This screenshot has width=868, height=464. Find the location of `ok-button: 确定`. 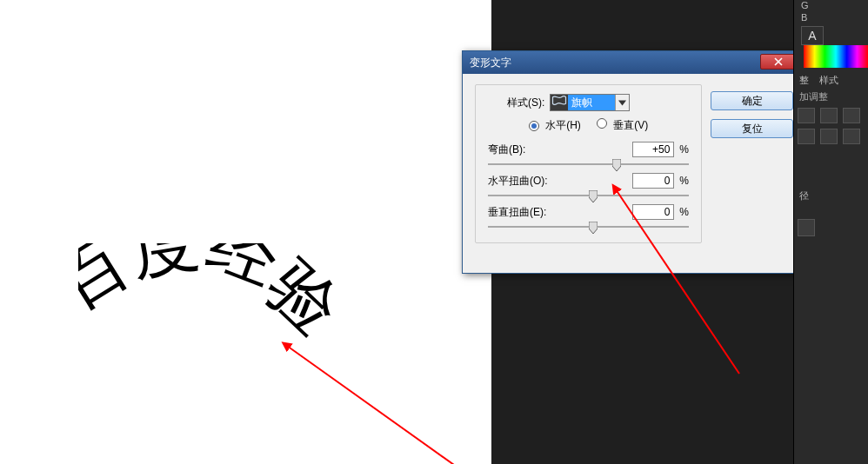

ok-button: 确定 is located at coordinates (751, 101).